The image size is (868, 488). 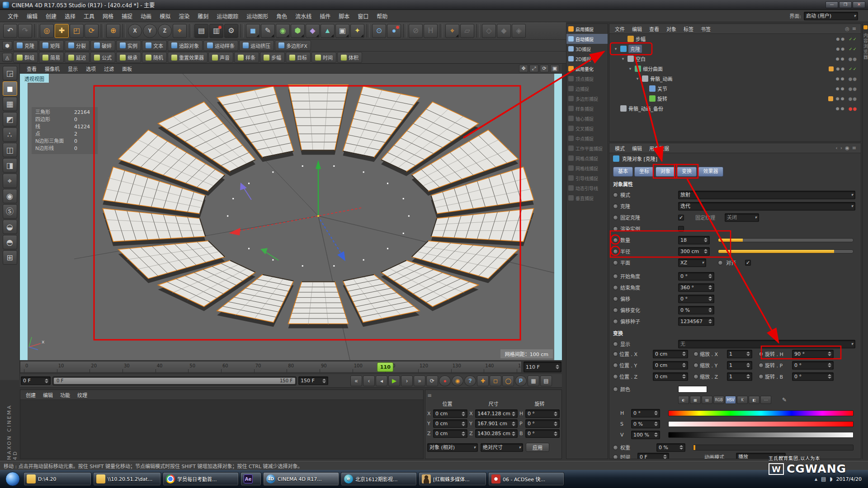 What do you see at coordinates (221, 57) in the screenshot?
I see `effector-tab-7: 声音` at bounding box center [221, 57].